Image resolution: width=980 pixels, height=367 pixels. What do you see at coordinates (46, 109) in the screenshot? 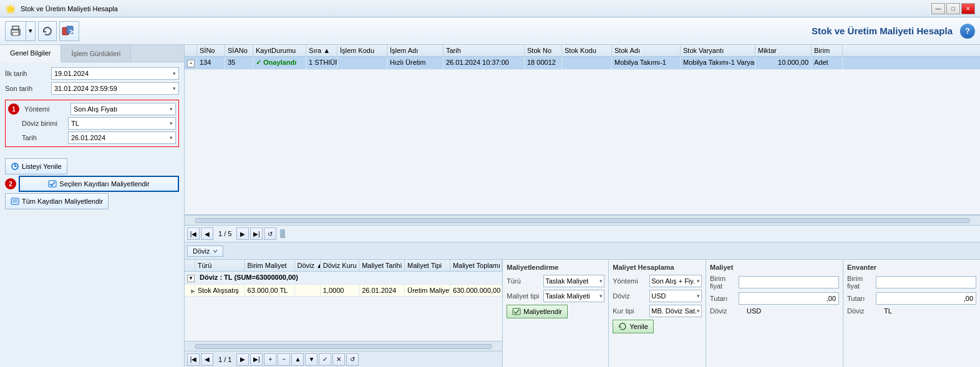
I see `yontemi-label: Yöntemi` at bounding box center [46, 109].